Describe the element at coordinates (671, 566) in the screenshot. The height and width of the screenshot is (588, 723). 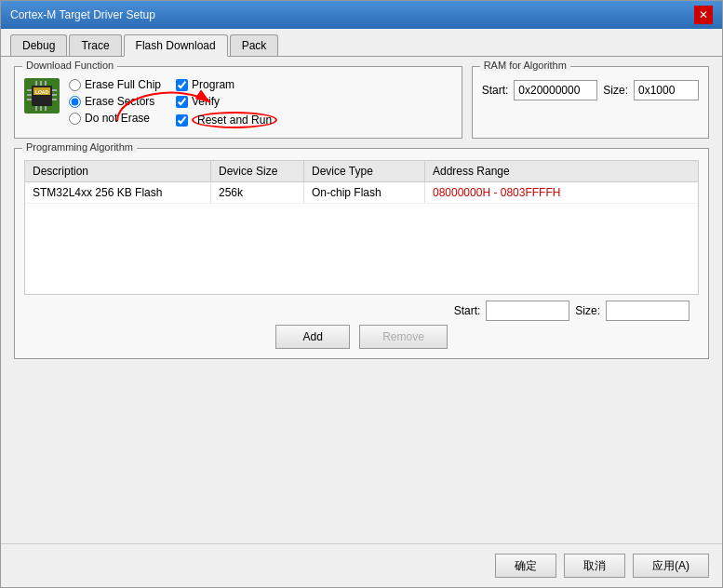
I see `apply-button: 应用(A)` at that location.